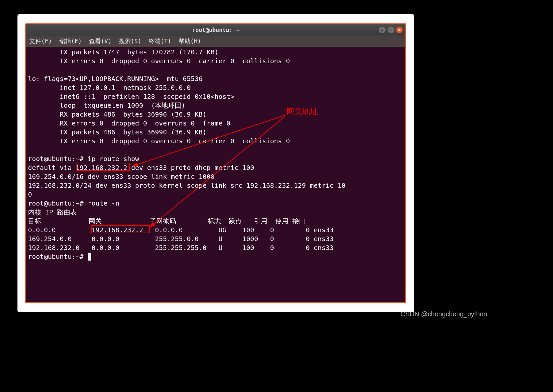 The image size is (553, 392). What do you see at coordinates (58, 257) in the screenshot?
I see `term-line: root@ubuntu:~#` at bounding box center [58, 257].